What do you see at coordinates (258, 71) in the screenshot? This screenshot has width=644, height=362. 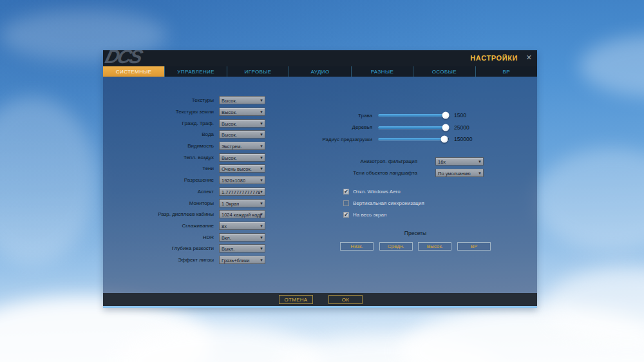 I see `tab-gameplay: ИГРОВЫЕ` at bounding box center [258, 71].